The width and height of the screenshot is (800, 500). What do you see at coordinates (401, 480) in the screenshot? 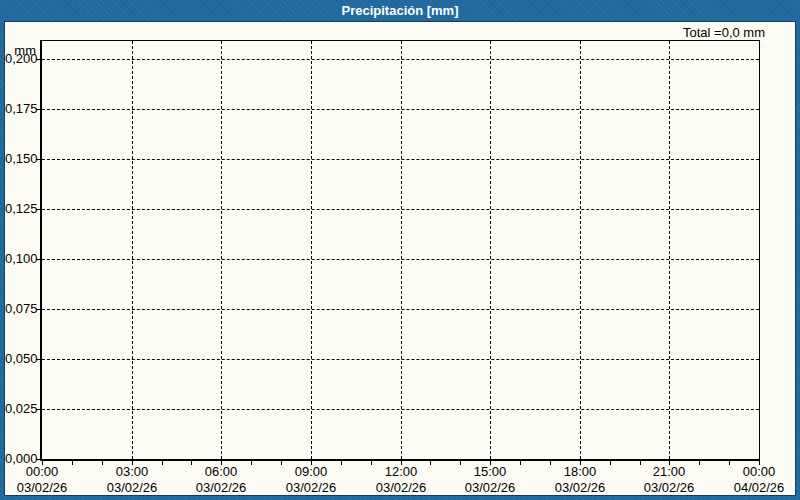
I see `x-tick-label: 12:0003/02/26` at bounding box center [401, 480].